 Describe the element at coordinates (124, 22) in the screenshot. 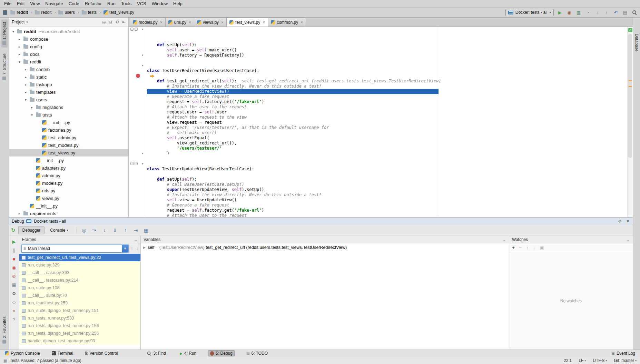

I see `hide-panel-icon: ⇤` at that location.